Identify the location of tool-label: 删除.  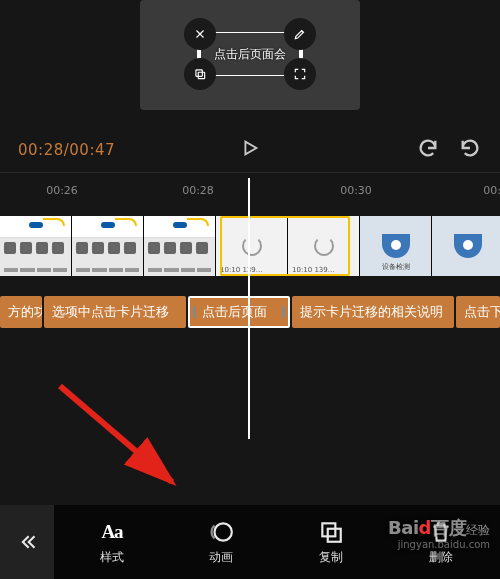
(441, 558).